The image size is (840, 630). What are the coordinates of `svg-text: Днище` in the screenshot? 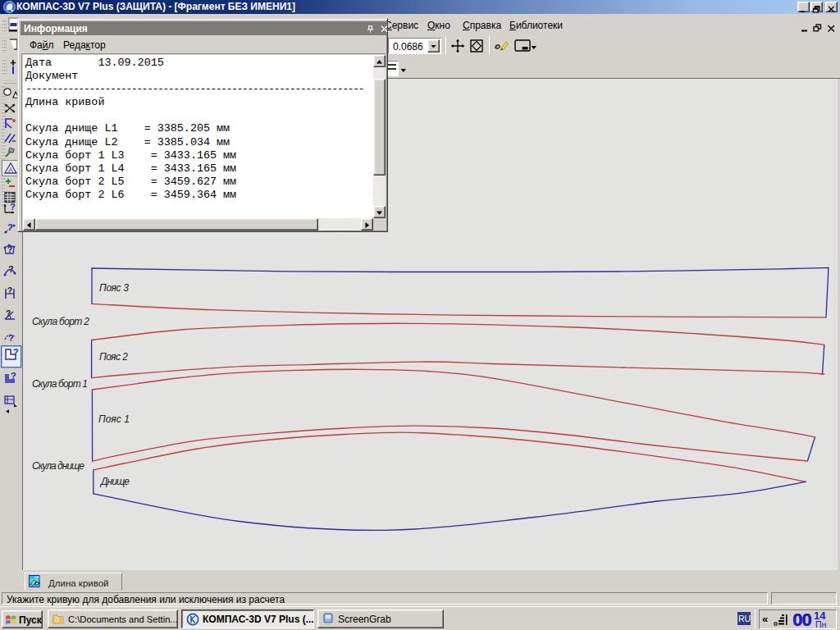 It's located at (115, 482).